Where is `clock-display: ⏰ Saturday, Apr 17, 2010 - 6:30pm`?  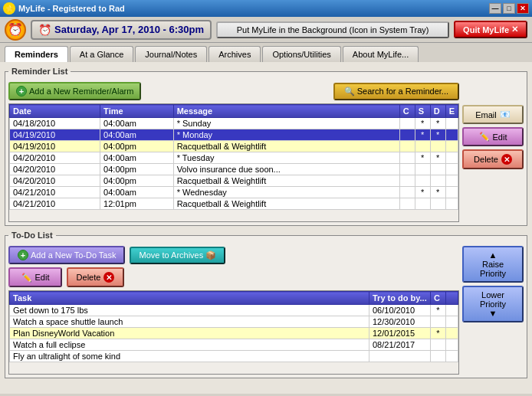
clock-display: ⏰ Saturday, Apr 17, 2010 - 6:30pm is located at coordinates (121, 30).